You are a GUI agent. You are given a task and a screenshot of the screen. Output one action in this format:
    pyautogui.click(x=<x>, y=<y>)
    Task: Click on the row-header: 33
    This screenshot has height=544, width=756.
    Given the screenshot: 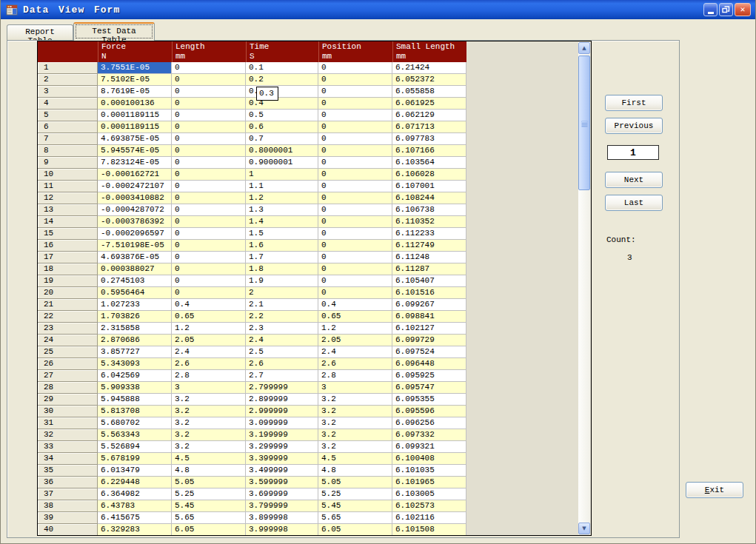 What is the action you would take?
    pyautogui.click(x=68, y=447)
    